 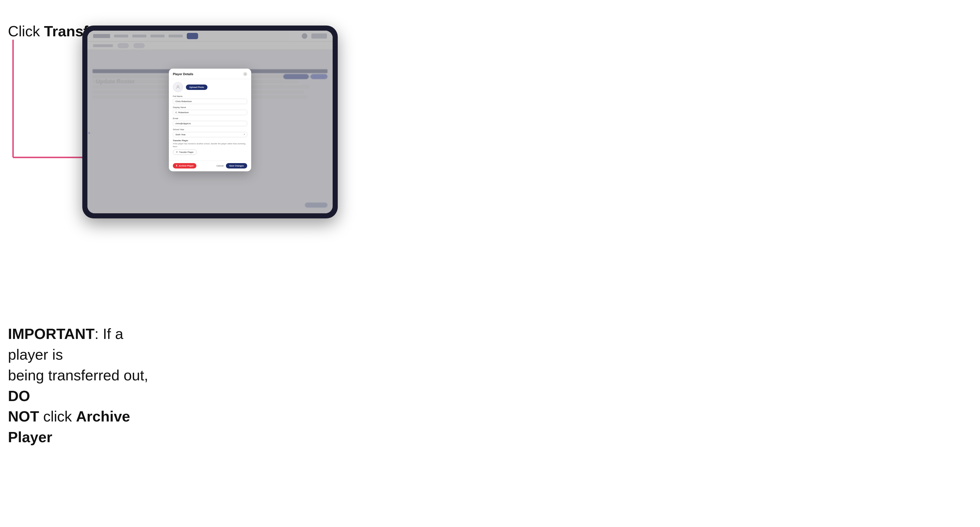 What do you see at coordinates (177, 152) in the screenshot?
I see `transfer-icon: ⟳` at bounding box center [177, 152].